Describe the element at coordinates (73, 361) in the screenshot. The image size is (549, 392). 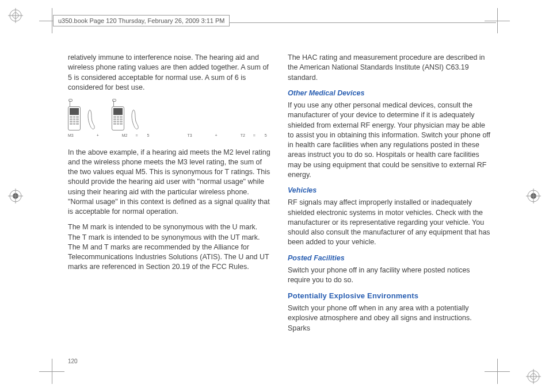
I see `page-number: 120` at that location.